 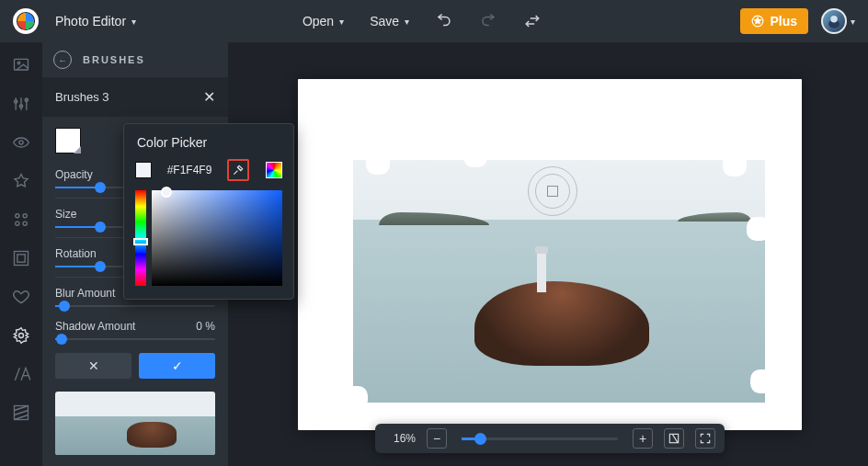 I want to click on current-color-swatch, so click(x=143, y=170).